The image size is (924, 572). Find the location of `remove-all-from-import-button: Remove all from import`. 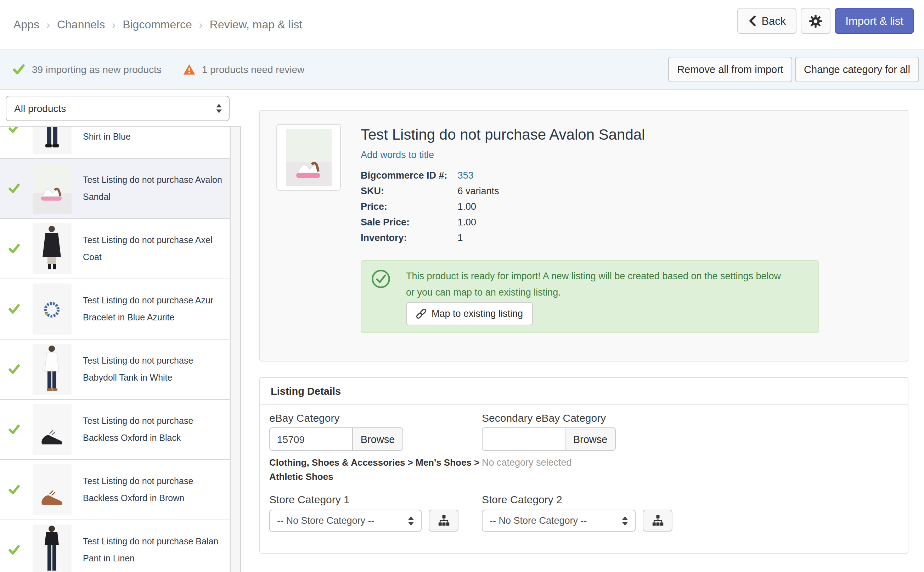

remove-all-from-import-button: Remove all from import is located at coordinates (730, 70).